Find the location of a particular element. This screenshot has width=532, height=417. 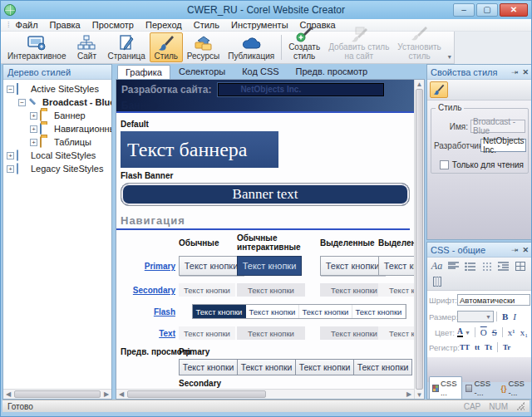

indent-button is located at coordinates (504, 266).